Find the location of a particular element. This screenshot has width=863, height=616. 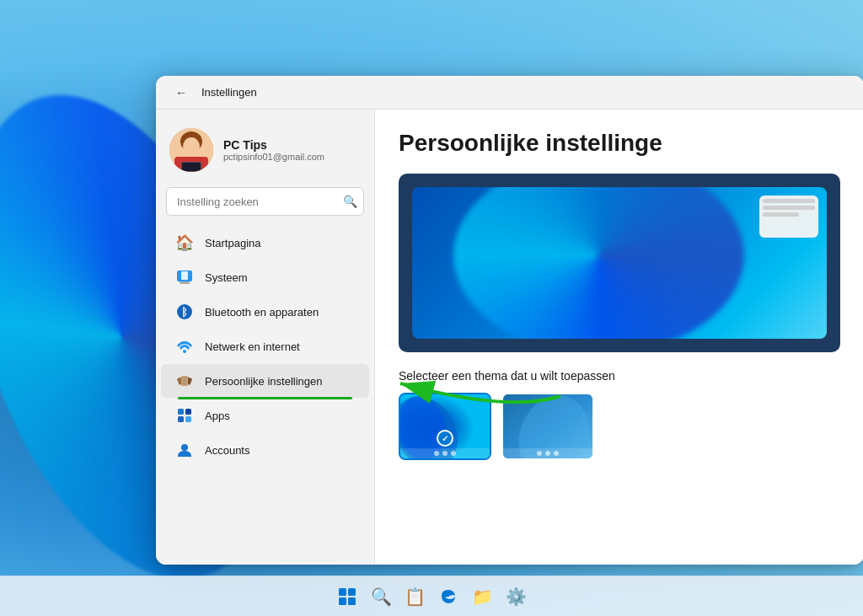

sidebar-item-startpagina: 🏠 Startpagina is located at coordinates (265, 243).